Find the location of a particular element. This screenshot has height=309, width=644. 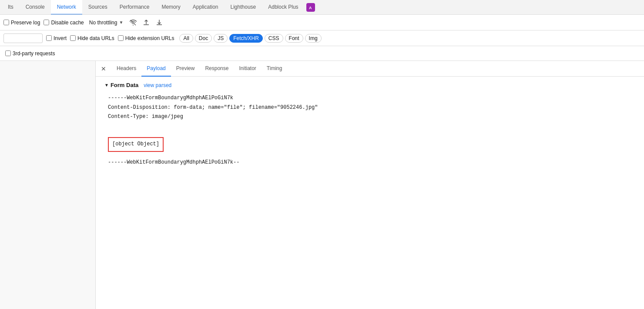

tab-bar: Its Console Network Sources Performance … is located at coordinates (322, 7).